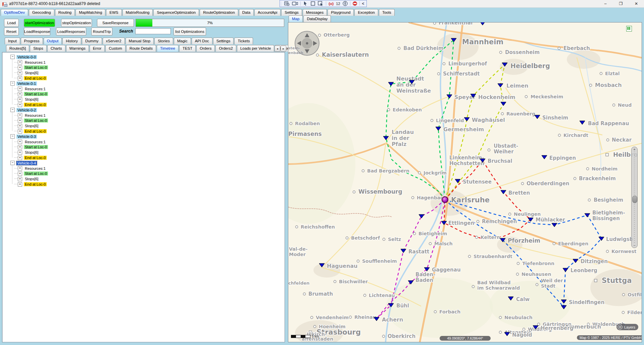 This screenshot has width=644, height=345. I want to click on tab-stories: Stories, so click(164, 41).